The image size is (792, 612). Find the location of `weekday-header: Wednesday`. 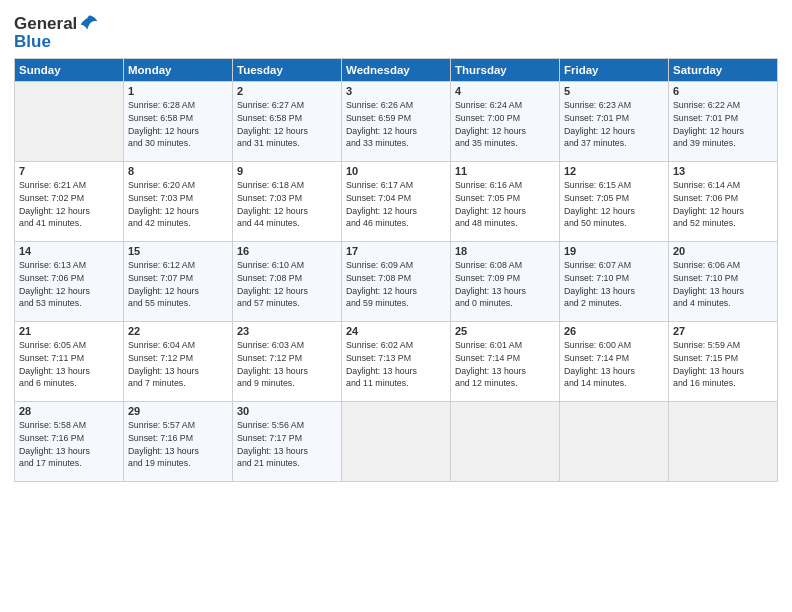

weekday-header: Wednesday is located at coordinates (396, 70).